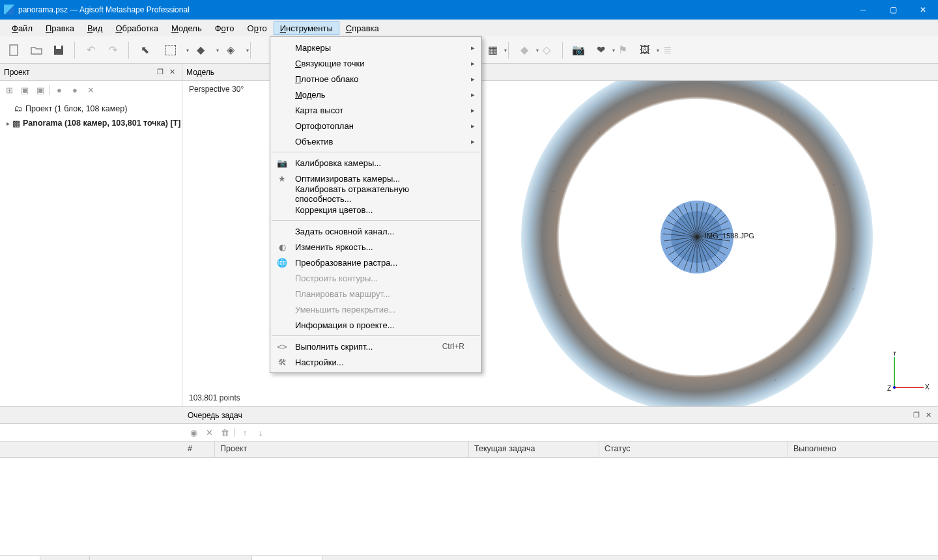 Image resolution: width=938 pixels, height=560 pixels. Describe the element at coordinates (524, 50) in the screenshot. I see `shape1-icon: ◆▾` at that location.